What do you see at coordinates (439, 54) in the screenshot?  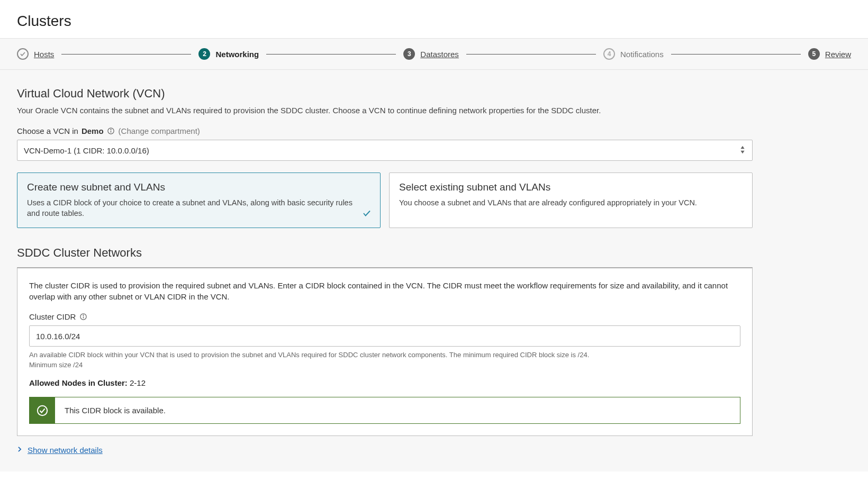 I see `step-datastores-label: Datastores` at bounding box center [439, 54].